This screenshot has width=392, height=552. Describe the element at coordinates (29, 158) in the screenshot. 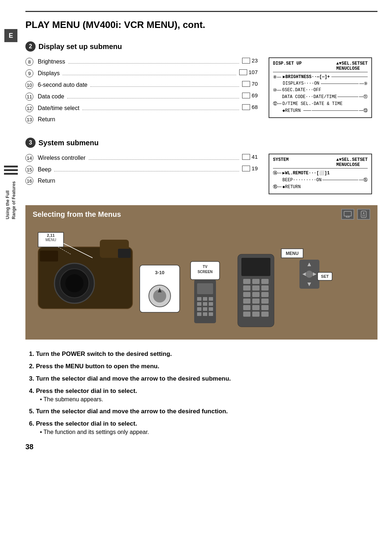

I see `item-num-14: 14` at that location.